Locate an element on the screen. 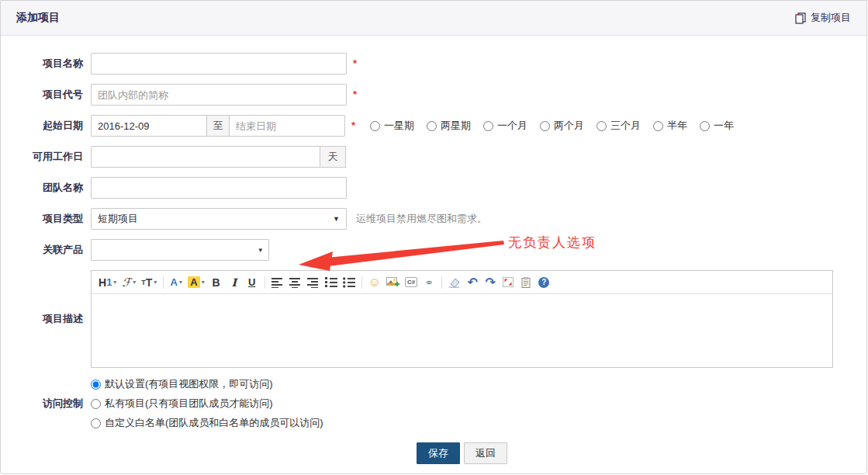 This screenshot has width=868, height=475. insert-code-button: C# is located at coordinates (411, 283).